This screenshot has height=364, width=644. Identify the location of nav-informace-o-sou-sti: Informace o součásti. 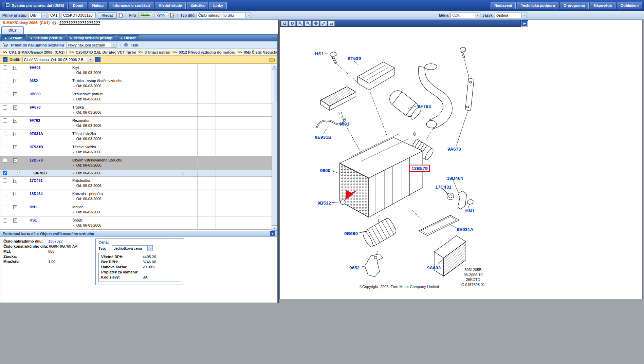
(131, 5).